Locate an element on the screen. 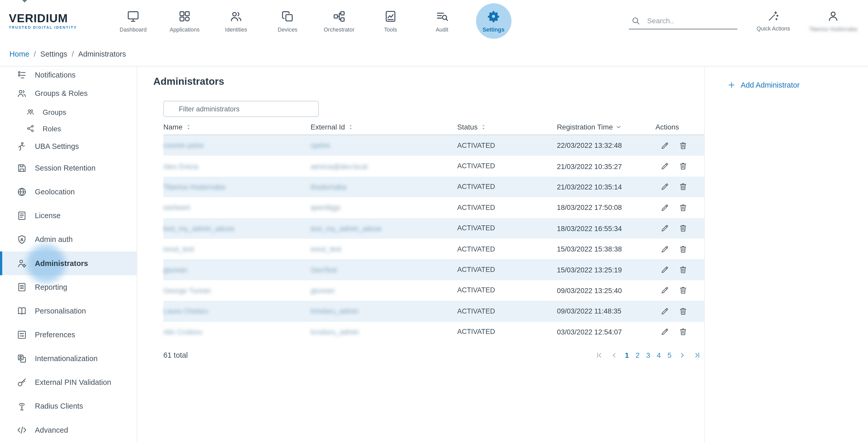 The width and height of the screenshot is (868, 443). table-row: Tiberius HodornabathodornabaACTIVATED21/… is located at coordinates (434, 187).